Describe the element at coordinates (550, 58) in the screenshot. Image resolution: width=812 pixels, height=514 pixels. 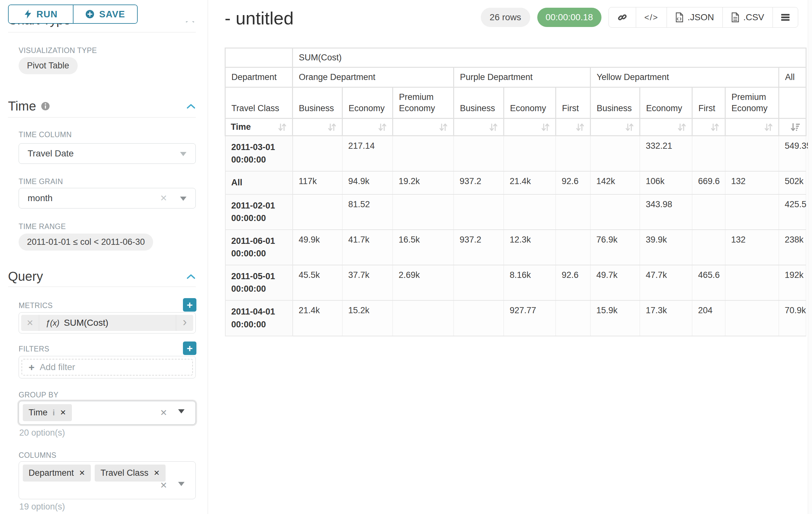
I see `metric-header-cell: SUM(Cost)` at that location.